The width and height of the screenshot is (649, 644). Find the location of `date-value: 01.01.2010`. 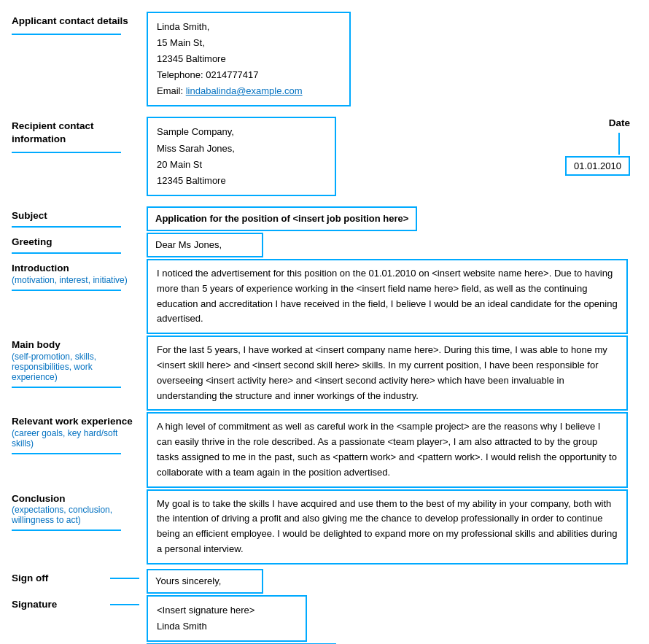

date-value: 01.01.2010 is located at coordinates (598, 166).